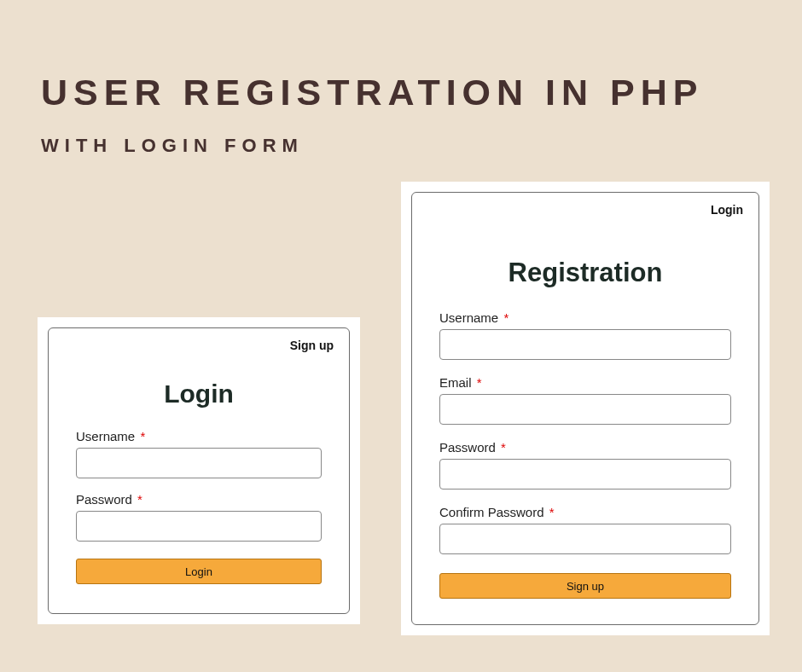 This screenshot has width=802, height=672. What do you see at coordinates (727, 210) in the screenshot?
I see `login-link: Login` at bounding box center [727, 210].